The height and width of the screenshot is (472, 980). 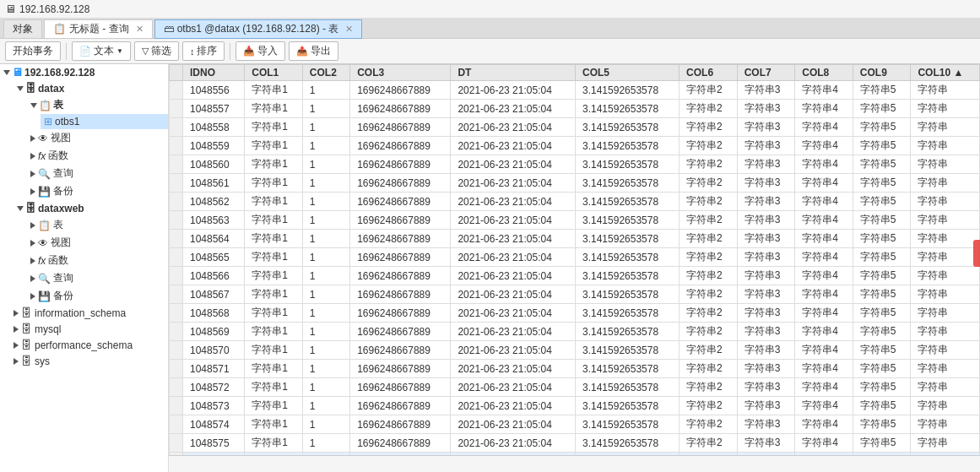 What do you see at coordinates (84, 345) in the screenshot?
I see `sidebar-item-performance-schema: 🗄 performance_schema` at bounding box center [84, 345].